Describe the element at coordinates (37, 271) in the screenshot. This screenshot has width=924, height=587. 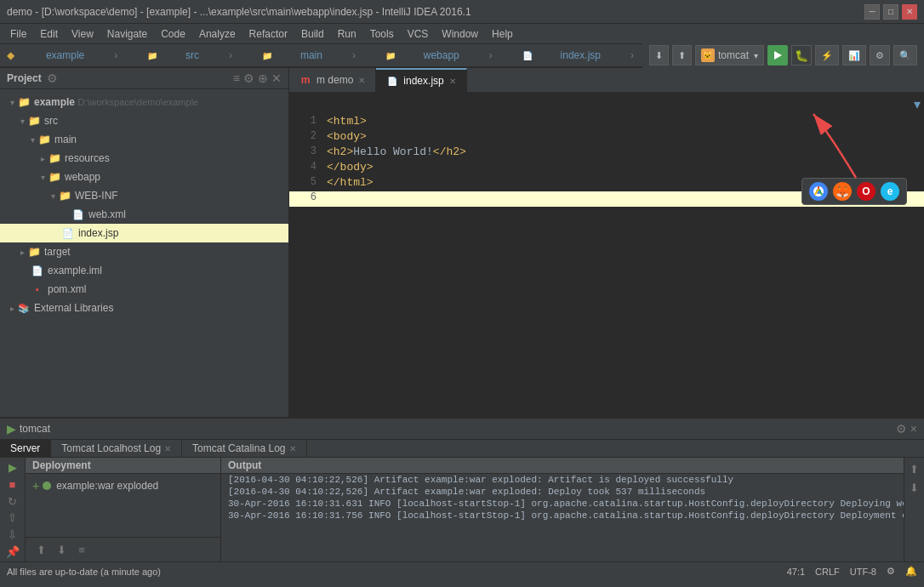
I see `iml-icon: 📄` at that location.